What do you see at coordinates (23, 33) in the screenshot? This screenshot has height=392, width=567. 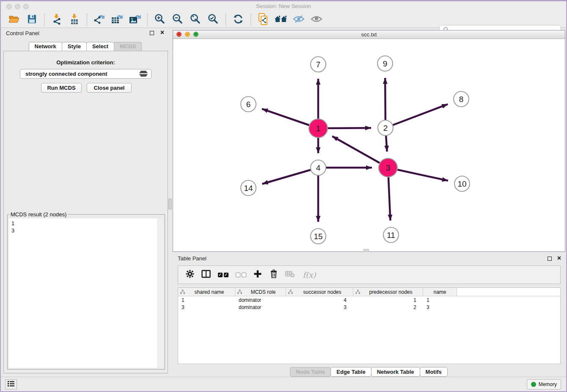 I see `control-panel-title: Control Panel` at bounding box center [23, 33].